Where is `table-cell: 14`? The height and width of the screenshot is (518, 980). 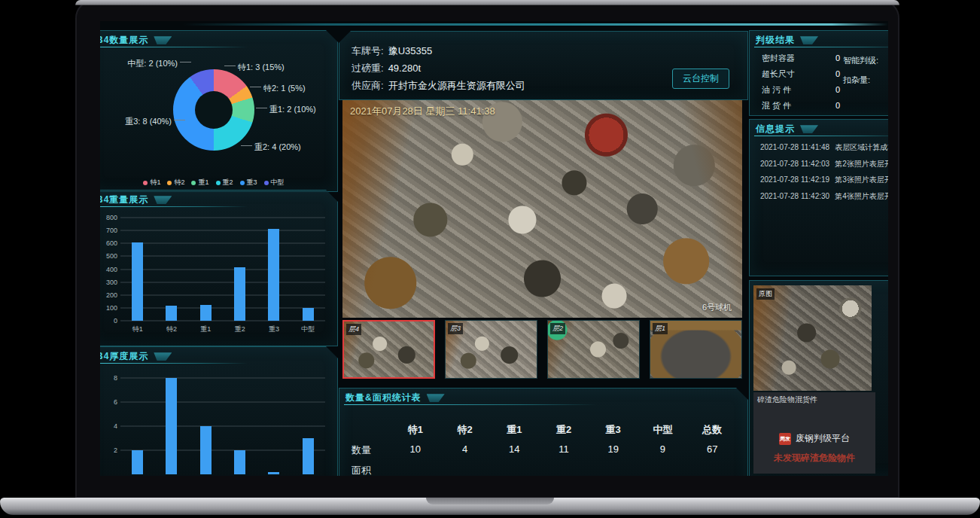 table-cell: 14 is located at coordinates (514, 450).